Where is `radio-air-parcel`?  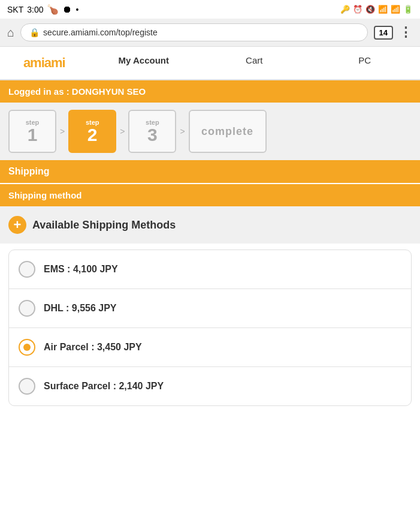 radio-air-parcel is located at coordinates (27, 347).